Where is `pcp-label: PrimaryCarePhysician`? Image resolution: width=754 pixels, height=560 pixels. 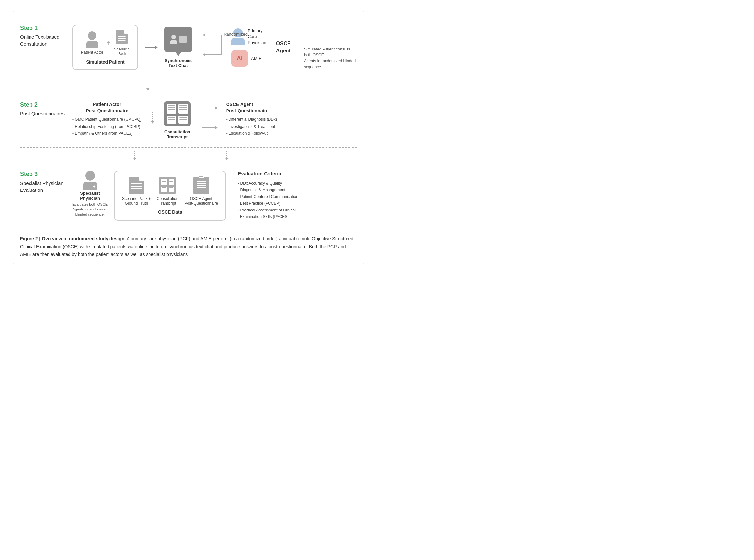 pcp-label: PrimaryCarePhysician is located at coordinates (257, 37).